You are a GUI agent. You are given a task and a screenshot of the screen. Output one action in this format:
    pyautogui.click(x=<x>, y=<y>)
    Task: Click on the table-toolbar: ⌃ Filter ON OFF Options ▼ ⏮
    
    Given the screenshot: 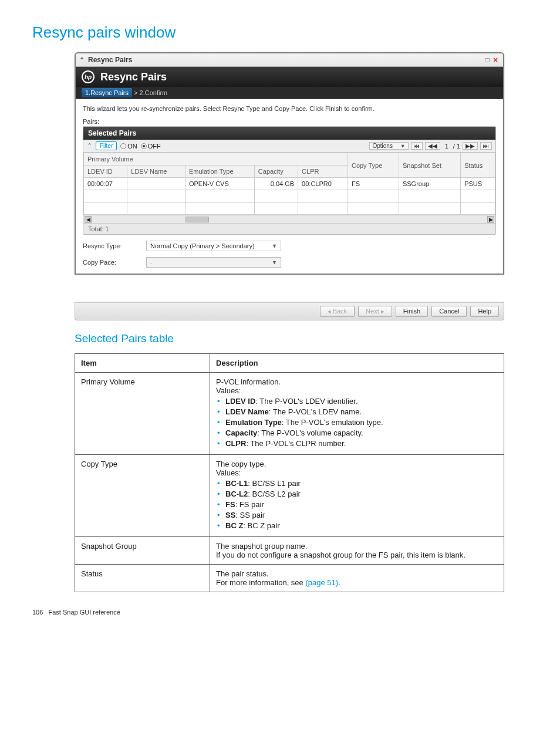 What is the action you would take?
    pyautogui.click(x=289, y=146)
    